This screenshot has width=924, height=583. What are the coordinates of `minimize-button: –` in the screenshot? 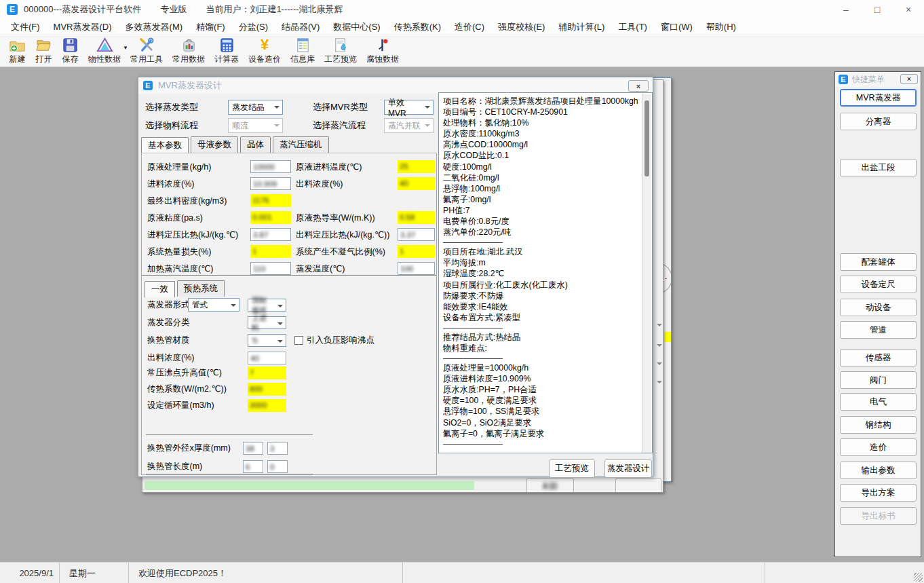 It's located at (846, 10).